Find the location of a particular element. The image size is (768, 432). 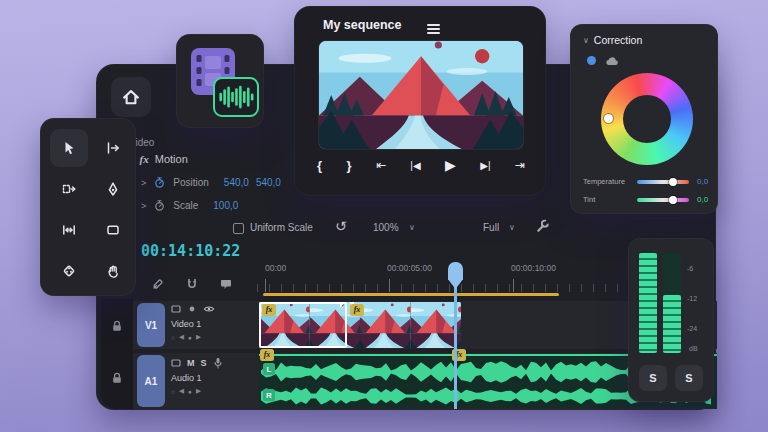

meter-track-right is located at coordinates (672, 303).